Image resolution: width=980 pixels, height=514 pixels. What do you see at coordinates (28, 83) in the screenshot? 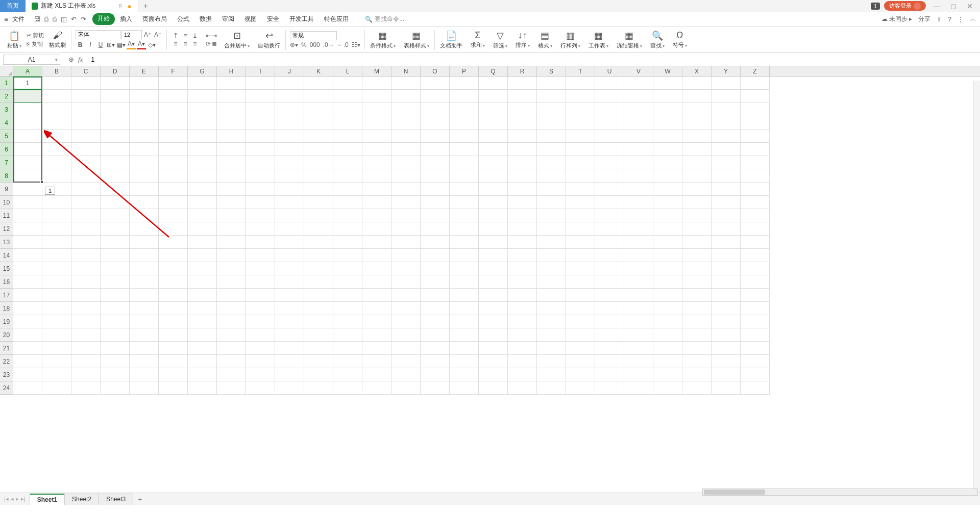
I see `cell: 1` at bounding box center [28, 83].